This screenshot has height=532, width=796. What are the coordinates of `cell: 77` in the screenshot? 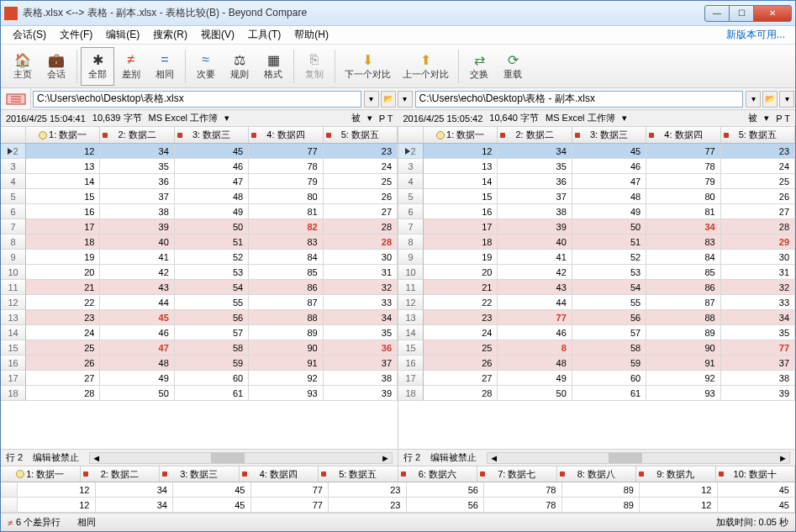 It's located at (758, 348).